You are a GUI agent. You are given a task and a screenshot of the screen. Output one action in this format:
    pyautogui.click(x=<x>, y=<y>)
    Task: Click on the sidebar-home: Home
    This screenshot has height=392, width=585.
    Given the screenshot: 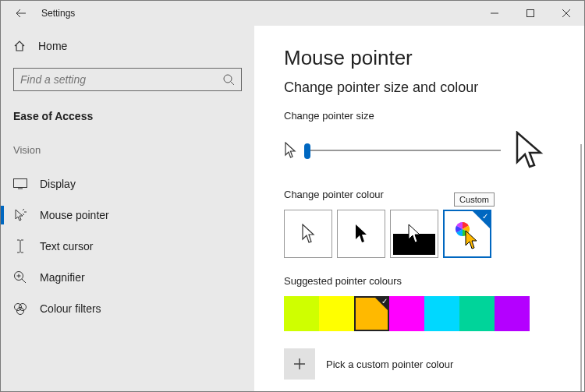 What is the action you would take?
    pyautogui.click(x=128, y=46)
    